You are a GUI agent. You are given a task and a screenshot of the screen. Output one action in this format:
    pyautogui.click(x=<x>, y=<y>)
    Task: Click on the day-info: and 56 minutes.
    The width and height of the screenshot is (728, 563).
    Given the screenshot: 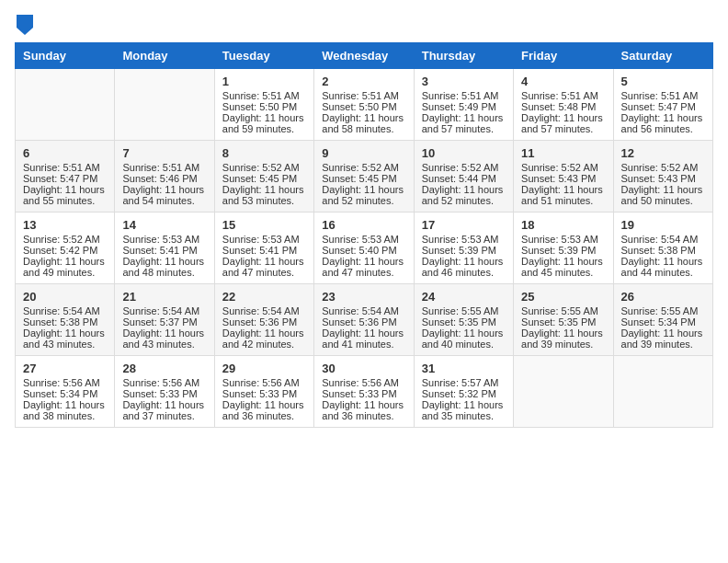 What is the action you would take?
    pyautogui.click(x=664, y=129)
    